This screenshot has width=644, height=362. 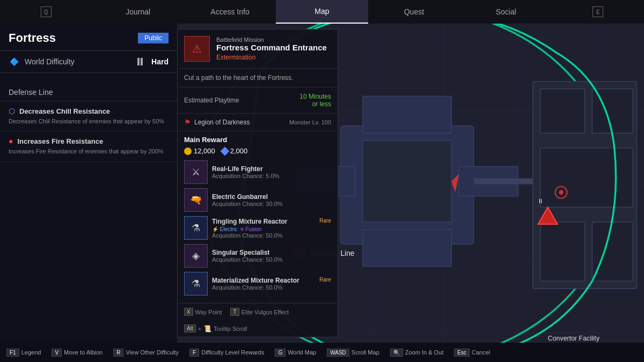 What do you see at coordinates (77, 353) in the screenshot?
I see `albion-hint: V Move to Albion` at bounding box center [77, 353].